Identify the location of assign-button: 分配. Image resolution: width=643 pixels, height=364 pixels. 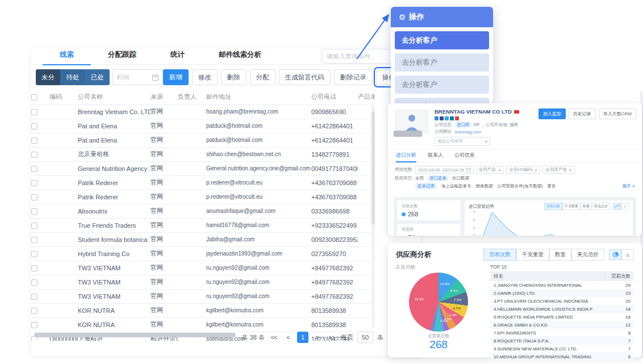
(262, 77).